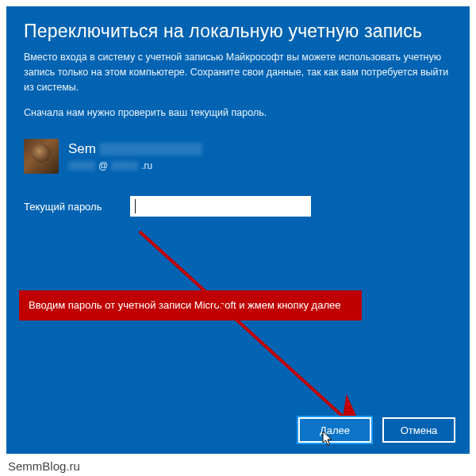  I want to click on button-bar: Далее Отмена, so click(377, 430).